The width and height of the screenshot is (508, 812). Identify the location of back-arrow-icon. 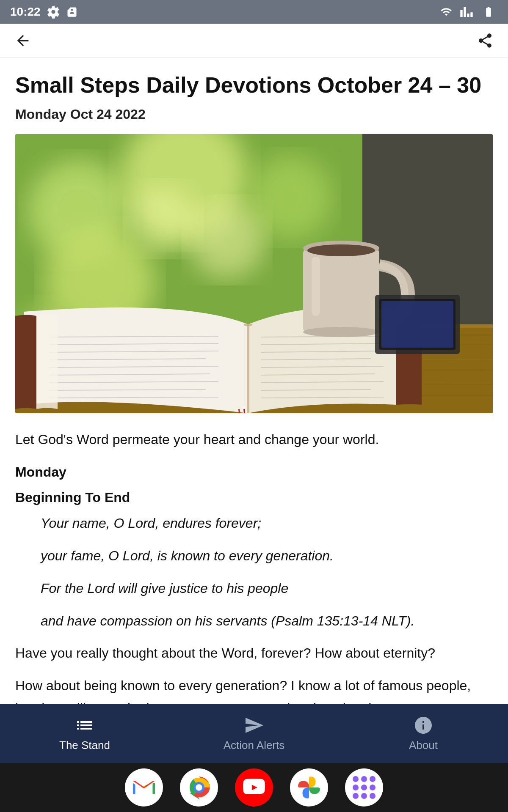
(23, 41).